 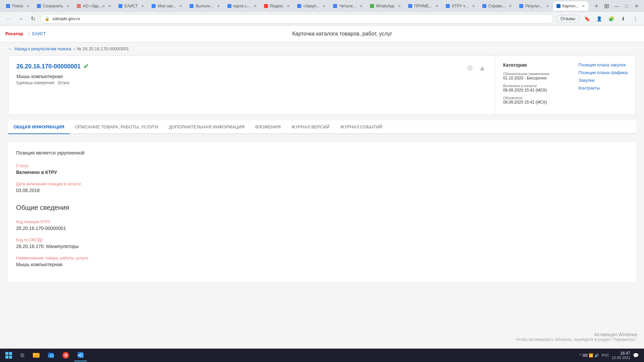 I want to click on tab-close-15: ✕, so click(x=584, y=6).